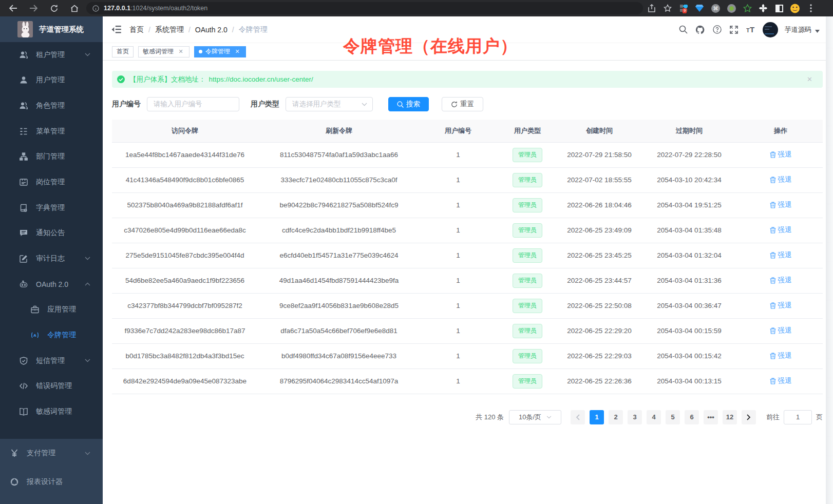 This screenshot has height=504, width=833. Describe the element at coordinates (597, 417) in the screenshot. I see `page-button-1: 1` at that location.